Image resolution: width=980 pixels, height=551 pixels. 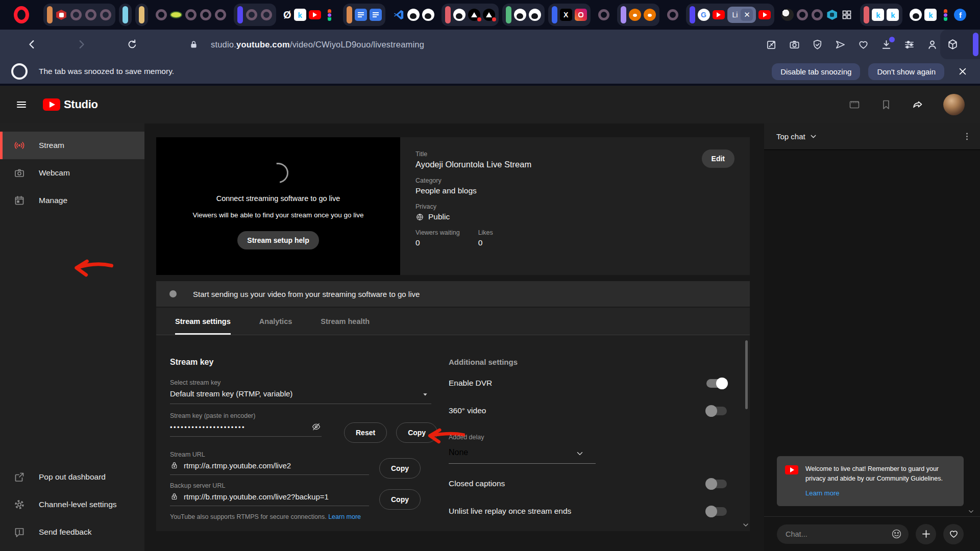 What do you see at coordinates (176, 15) in the screenshot?
I see `oval-tab-icon` at bounding box center [176, 15].